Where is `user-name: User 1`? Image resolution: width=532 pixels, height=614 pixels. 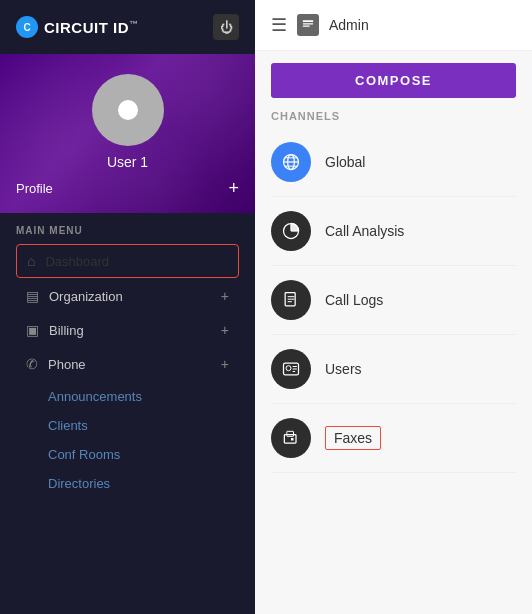
user-name: User 1 is located at coordinates (128, 162).